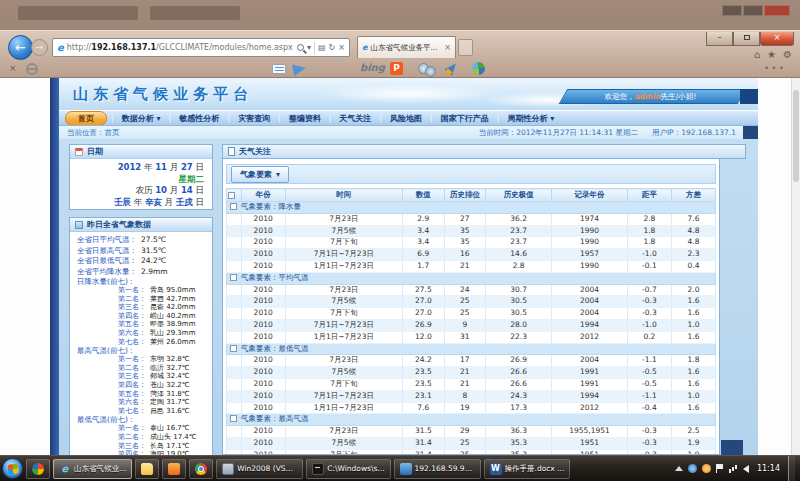  Describe the element at coordinates (260, 174) in the screenshot. I see `element-filter-button: 气象要素 ▾` at that location.